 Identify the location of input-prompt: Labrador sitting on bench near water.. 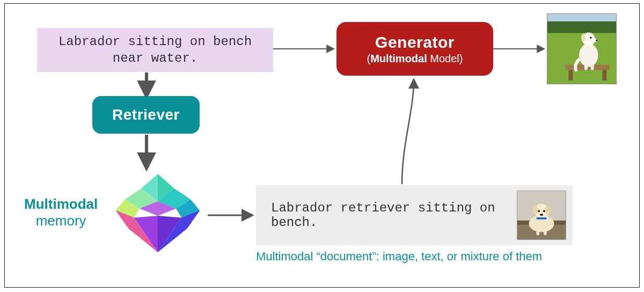
(155, 50).